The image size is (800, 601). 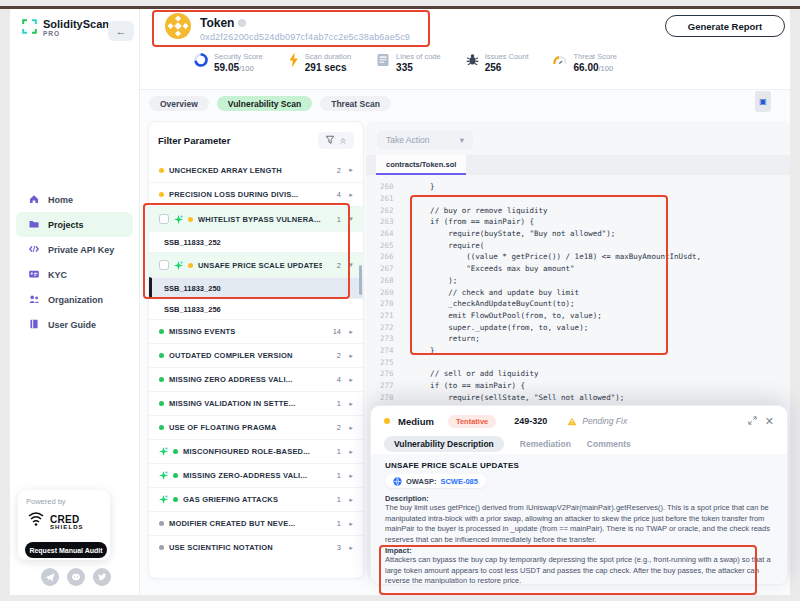 I want to click on capture-widget-icon: ▣, so click(x=763, y=102).